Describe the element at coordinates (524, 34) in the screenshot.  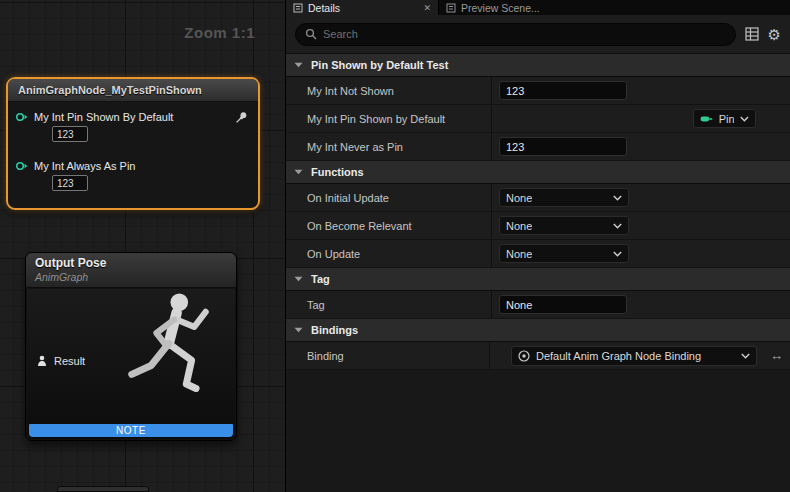
I see `search-input` at that location.